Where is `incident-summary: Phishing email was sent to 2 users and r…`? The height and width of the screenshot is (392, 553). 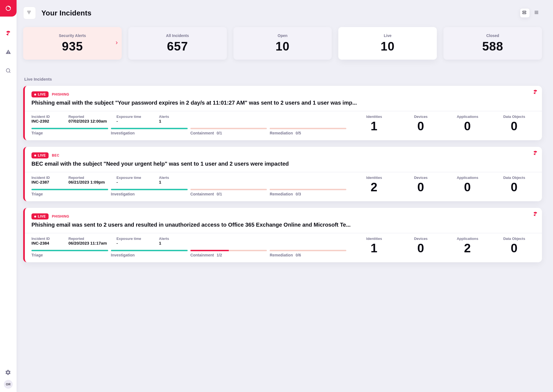
incident-summary: Phishing email was sent to 2 users and r… is located at coordinates (283, 227).